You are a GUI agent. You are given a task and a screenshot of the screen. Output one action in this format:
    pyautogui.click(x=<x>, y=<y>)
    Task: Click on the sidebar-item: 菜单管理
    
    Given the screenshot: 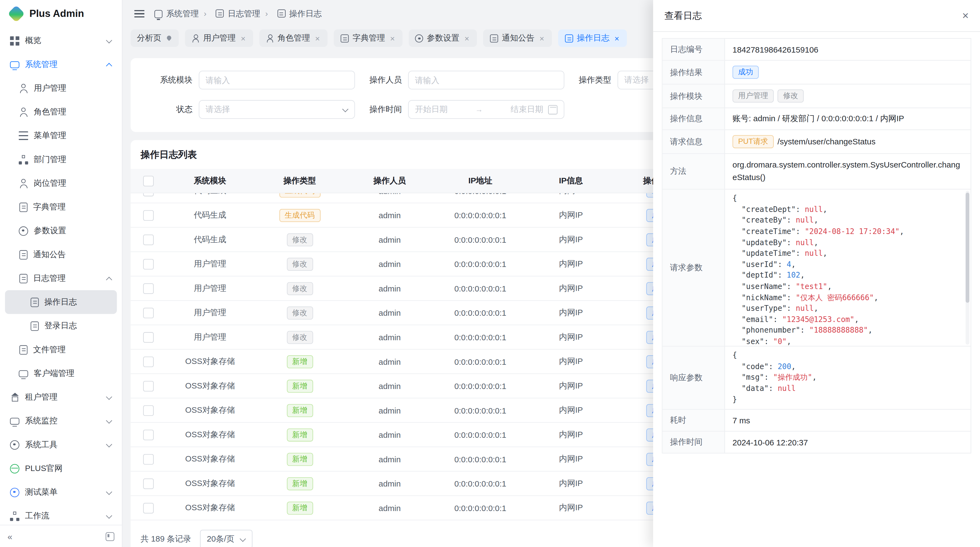 What is the action you would take?
    pyautogui.click(x=61, y=136)
    